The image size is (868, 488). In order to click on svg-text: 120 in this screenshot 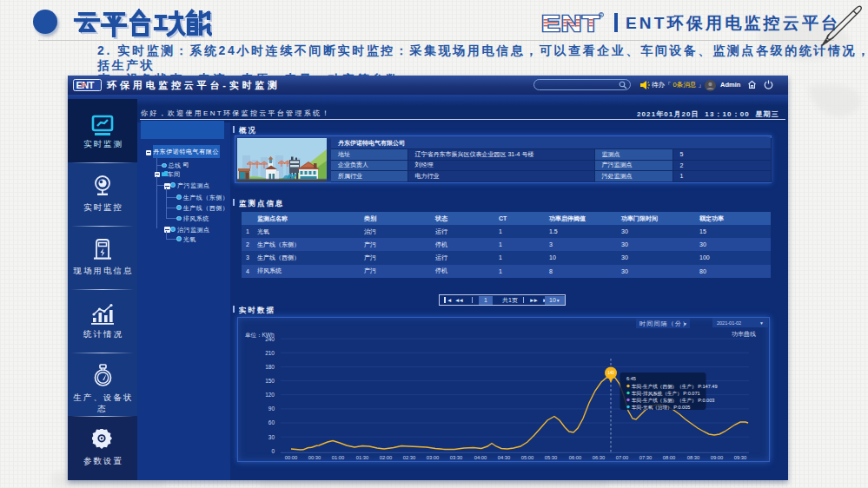, I will do `click(269, 394)`.